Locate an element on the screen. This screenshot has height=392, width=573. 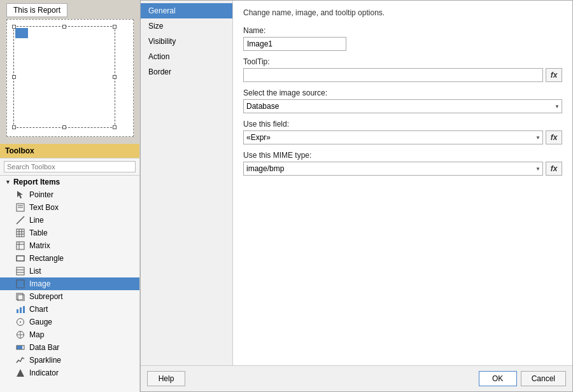
line-icon is located at coordinates (20, 220).